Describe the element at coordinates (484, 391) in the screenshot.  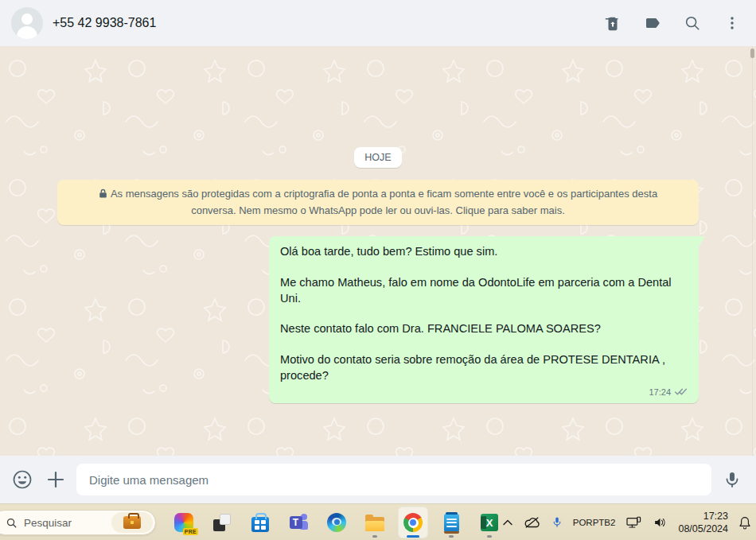
I see `message-meta: 17:24` at that location.